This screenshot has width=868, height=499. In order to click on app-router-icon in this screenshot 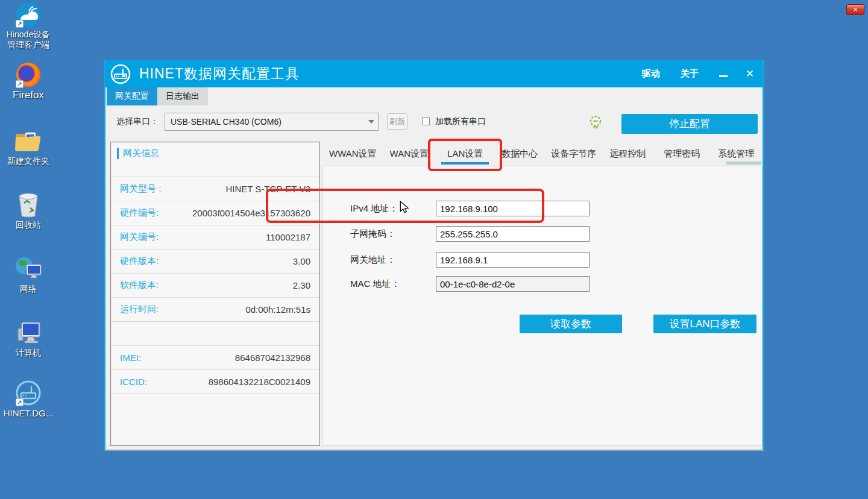, I will do `click(121, 74)`.